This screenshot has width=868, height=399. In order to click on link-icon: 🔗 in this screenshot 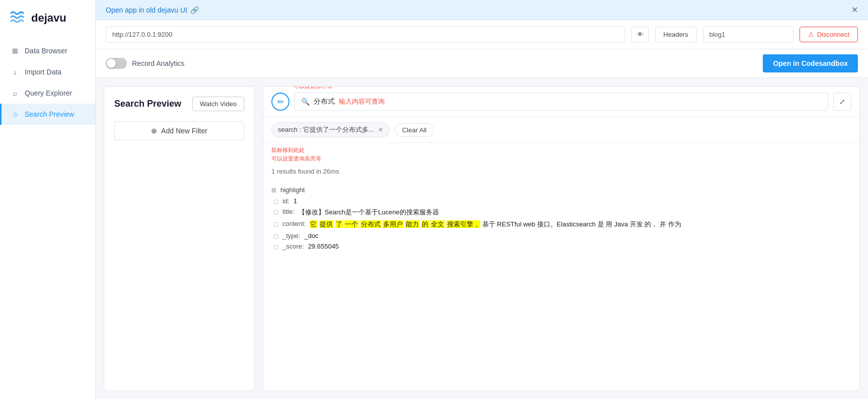, I will do `click(194, 10)`.